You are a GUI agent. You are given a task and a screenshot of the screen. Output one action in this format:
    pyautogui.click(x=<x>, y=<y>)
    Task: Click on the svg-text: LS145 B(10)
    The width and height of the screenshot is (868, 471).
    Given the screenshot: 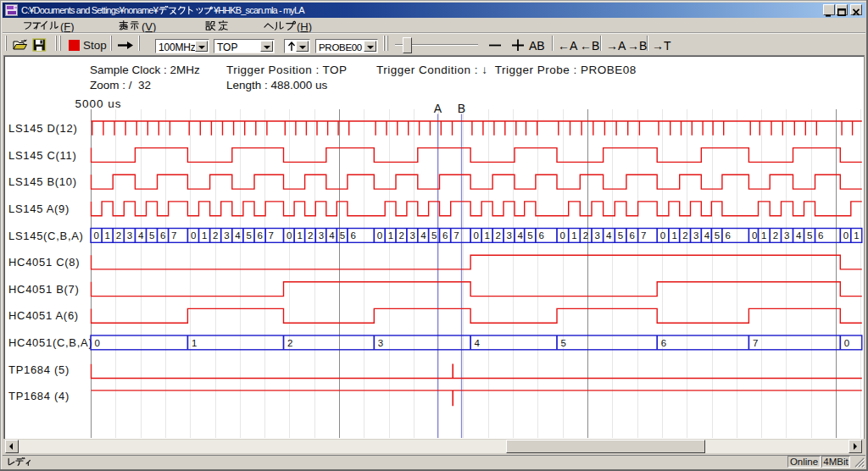 What is the action you would take?
    pyautogui.click(x=42, y=181)
    